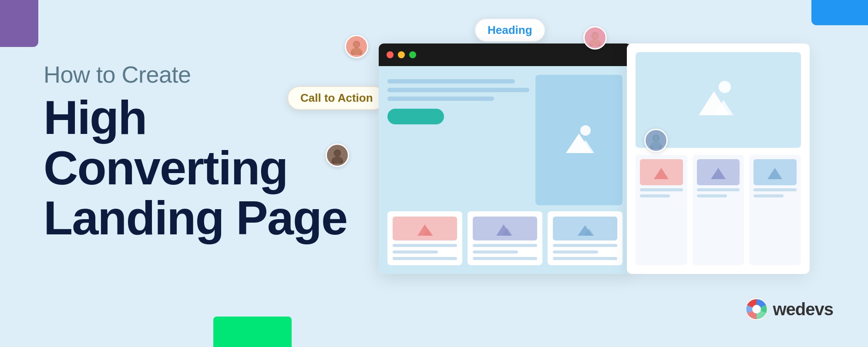 The height and width of the screenshot is (347, 868). I want to click on hero-subtitle: How to Create, so click(196, 74).